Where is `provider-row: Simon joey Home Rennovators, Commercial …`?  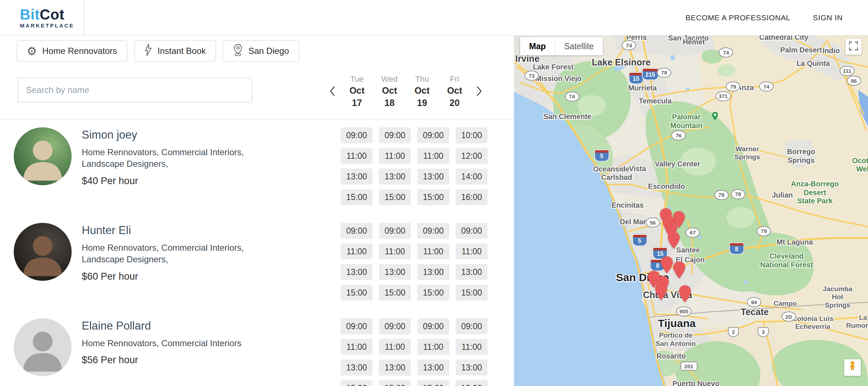 provider-row: Simon joey Home Rennovators, Commercial … is located at coordinates (257, 167).